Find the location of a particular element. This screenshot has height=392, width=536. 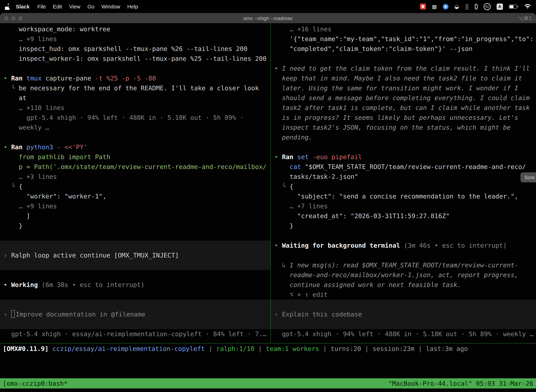

battery-gauge-icon: 61 is located at coordinates (487, 7).